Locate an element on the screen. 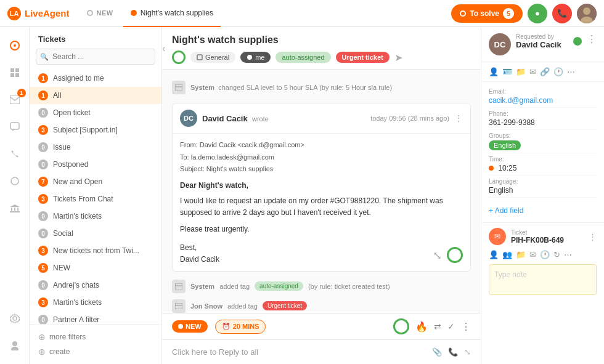  reply-status-circle is located at coordinates (401, 326).